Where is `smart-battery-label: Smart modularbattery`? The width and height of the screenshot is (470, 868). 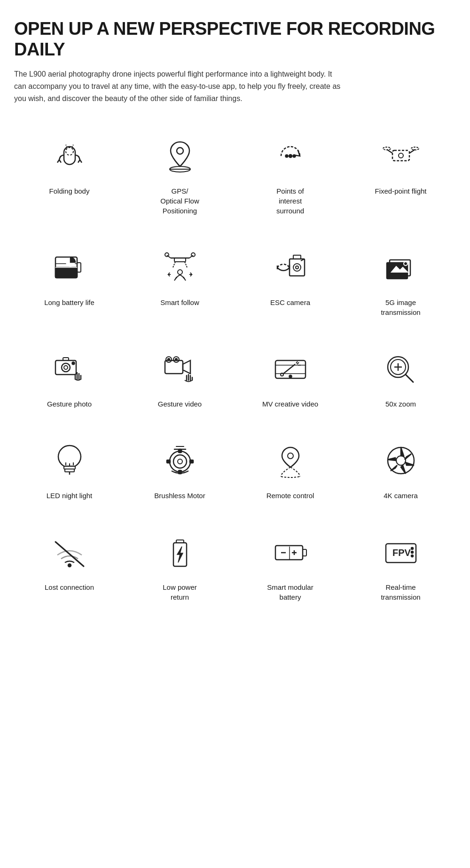 smart-battery-label: Smart modularbattery is located at coordinates (290, 592).